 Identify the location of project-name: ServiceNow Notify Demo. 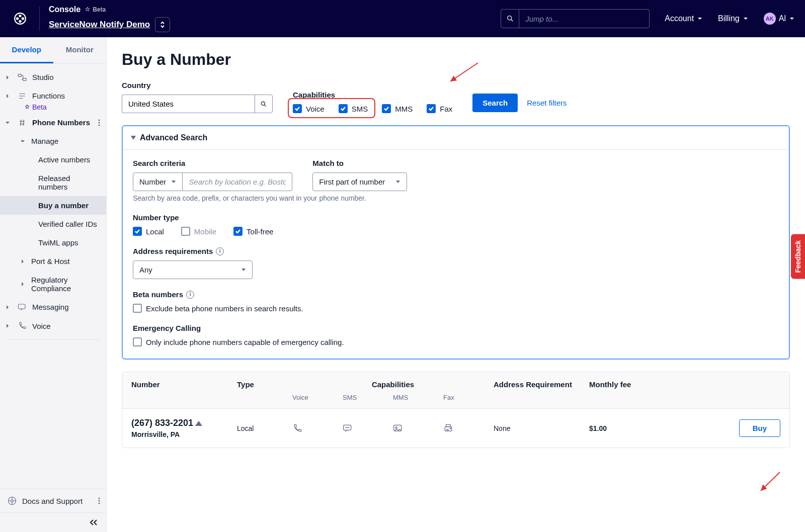
(100, 25).